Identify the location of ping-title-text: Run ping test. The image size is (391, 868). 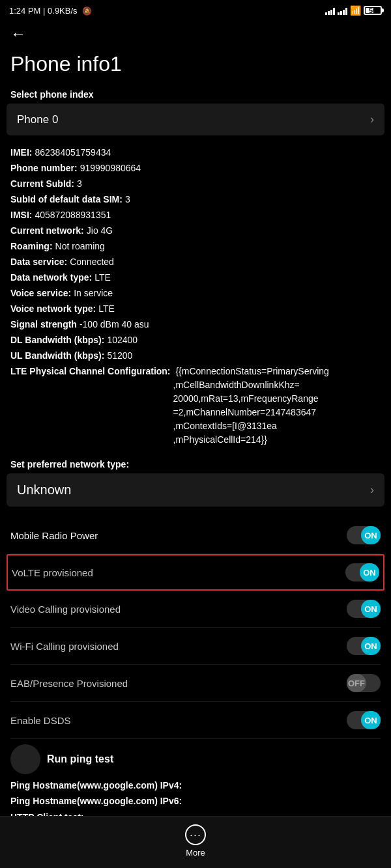
(80, 759).